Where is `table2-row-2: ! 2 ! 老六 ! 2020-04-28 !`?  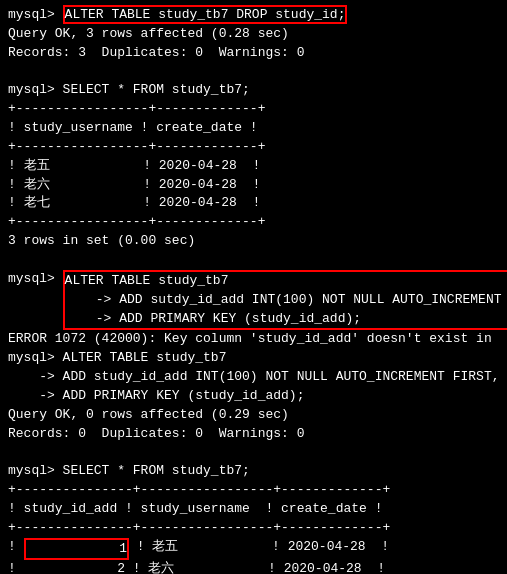
table2-row-2: ! 2 ! 老六 ! 2020-04-28 ! is located at coordinates (196, 568).